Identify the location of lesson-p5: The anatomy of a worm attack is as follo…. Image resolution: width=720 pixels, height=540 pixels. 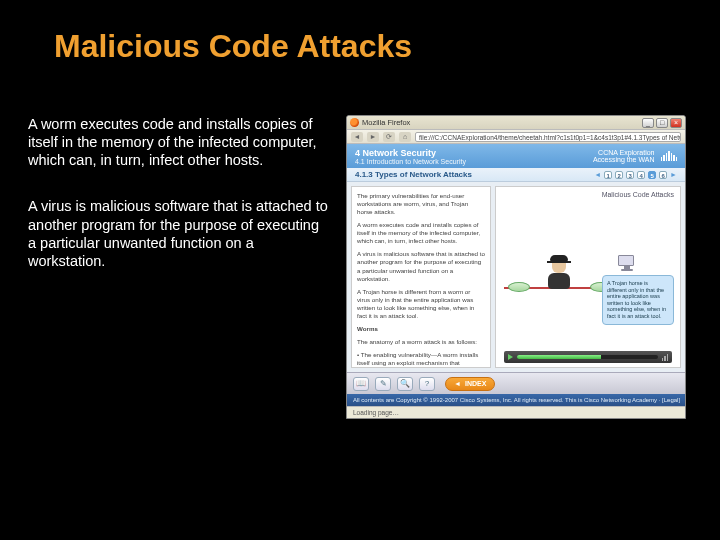
(421, 342).